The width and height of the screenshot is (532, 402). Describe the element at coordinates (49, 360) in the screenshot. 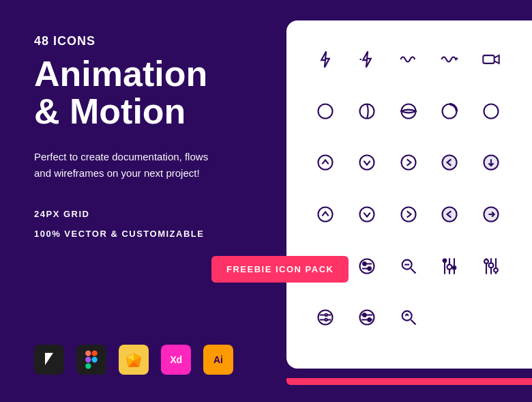

I see `framer-icon` at that location.